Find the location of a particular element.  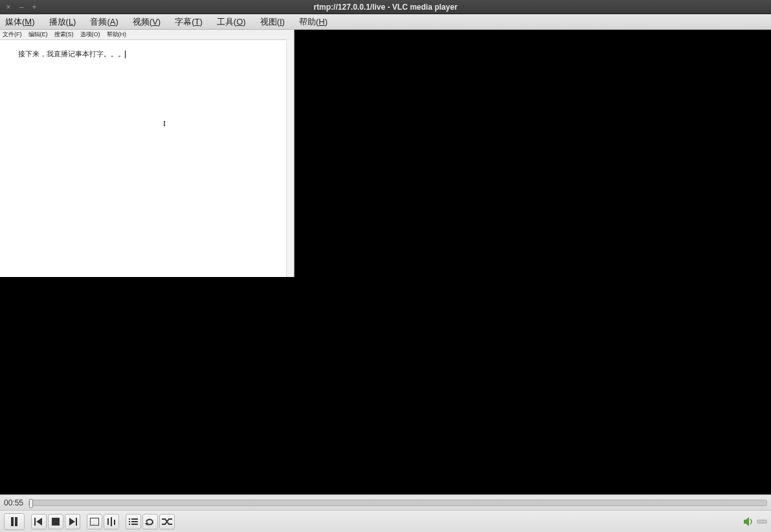

pause-icon is located at coordinates (14, 522).